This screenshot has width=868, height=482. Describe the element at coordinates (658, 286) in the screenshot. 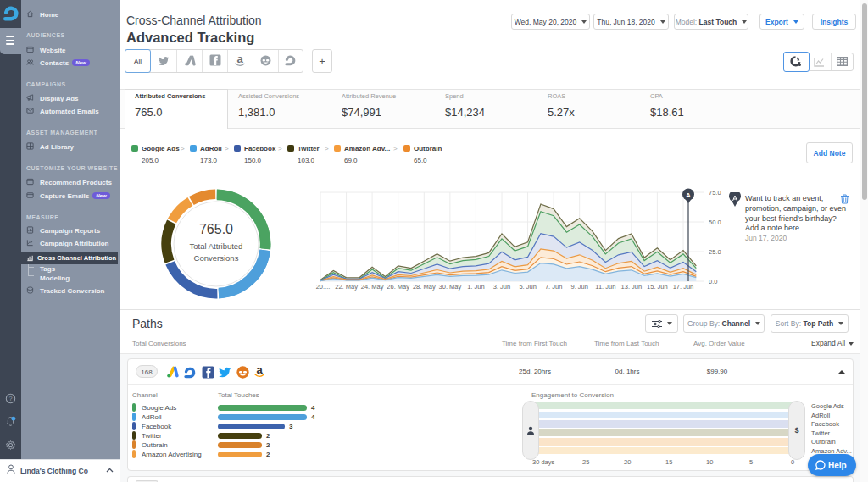

I see `svg-text: 15. Jun` at that location.